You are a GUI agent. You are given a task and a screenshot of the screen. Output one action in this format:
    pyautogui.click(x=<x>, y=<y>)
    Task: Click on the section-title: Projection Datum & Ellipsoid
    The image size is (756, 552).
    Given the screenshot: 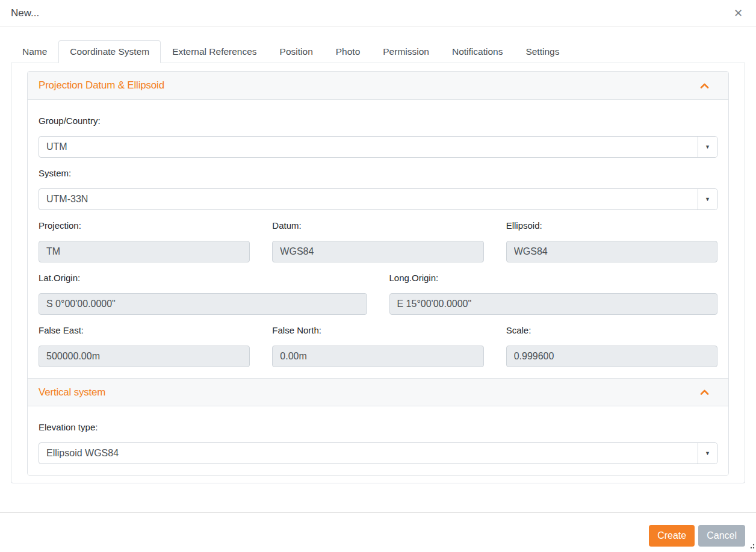 What is the action you would take?
    pyautogui.click(x=101, y=85)
    